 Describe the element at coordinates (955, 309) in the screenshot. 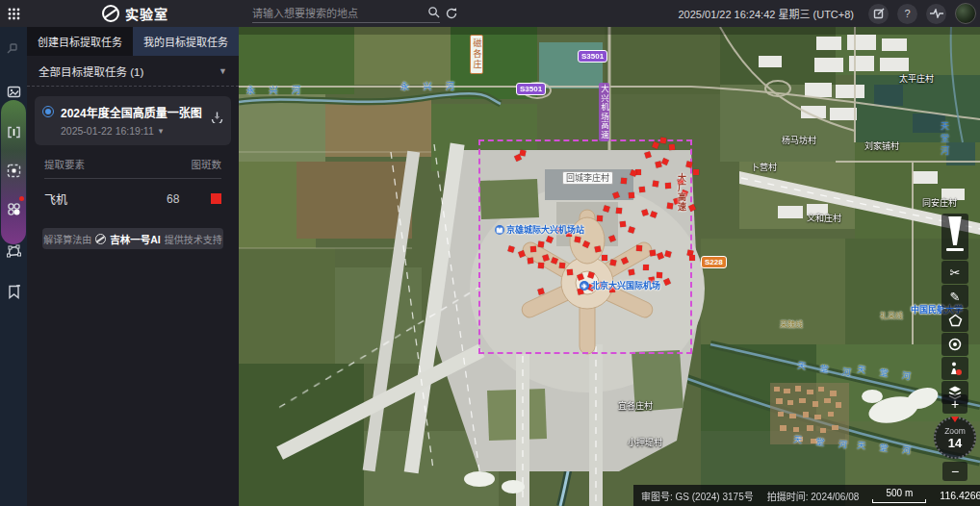

I see `map-toolbar: ✂ ✎` at that location.